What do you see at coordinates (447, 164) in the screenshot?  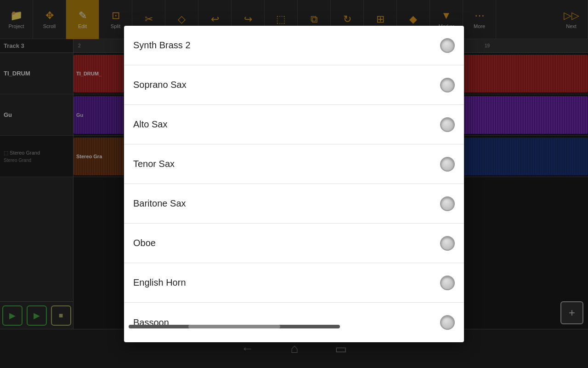 I see `radio-tenor-sax` at bounding box center [447, 164].